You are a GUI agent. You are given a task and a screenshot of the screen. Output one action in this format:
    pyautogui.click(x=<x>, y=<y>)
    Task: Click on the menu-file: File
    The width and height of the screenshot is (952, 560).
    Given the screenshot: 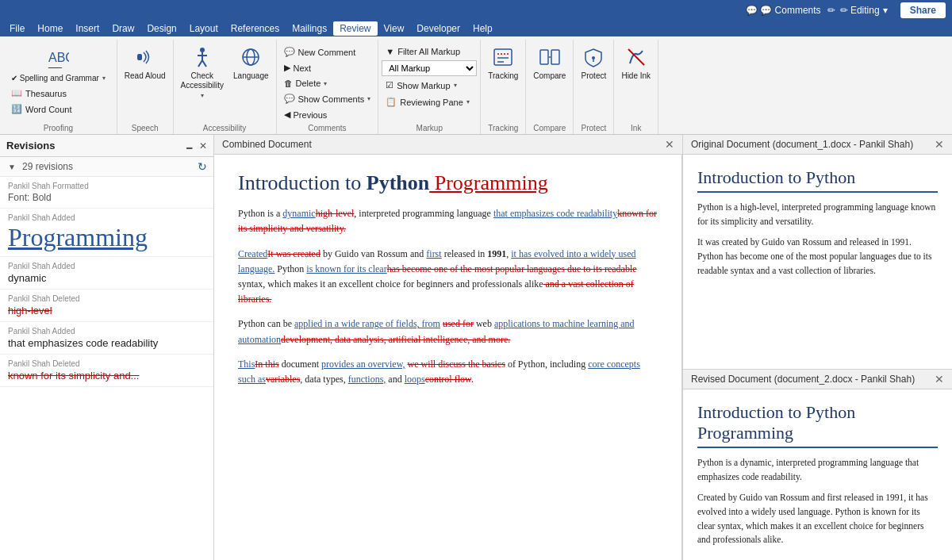 What is the action you would take?
    pyautogui.click(x=17, y=29)
    